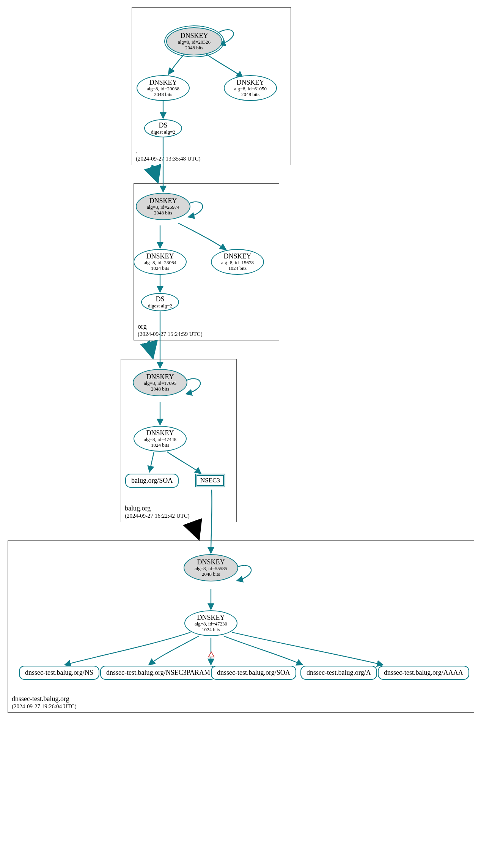  What do you see at coordinates (158, 673) in the screenshot?
I see `node-test-n3p: dnssec-test.balug.org/NSEC3PARAM` at bounding box center [158, 673].